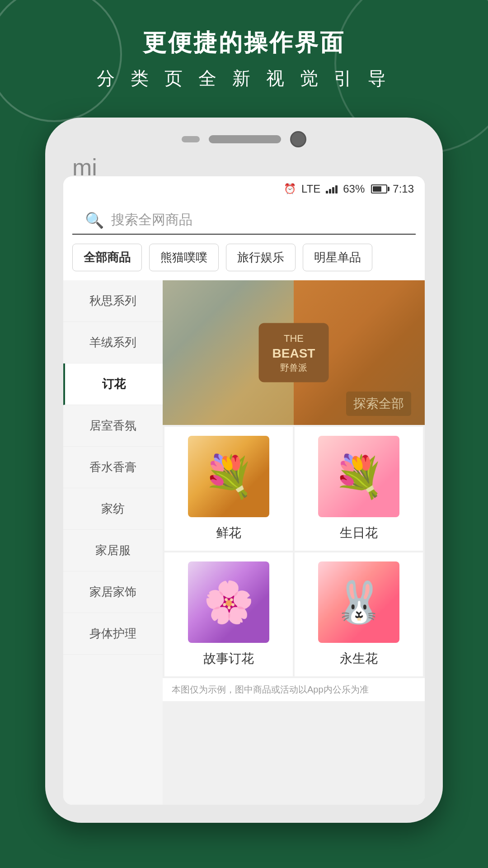  Describe the element at coordinates (229, 614) in the screenshot. I see `product-cell-story-flowers: 🌸 故事订花` at that location.